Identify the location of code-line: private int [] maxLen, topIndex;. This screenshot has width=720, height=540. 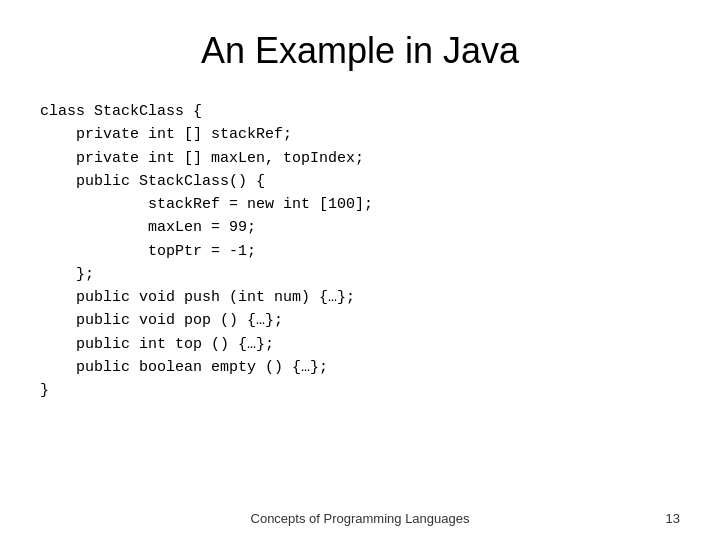
(360, 158).